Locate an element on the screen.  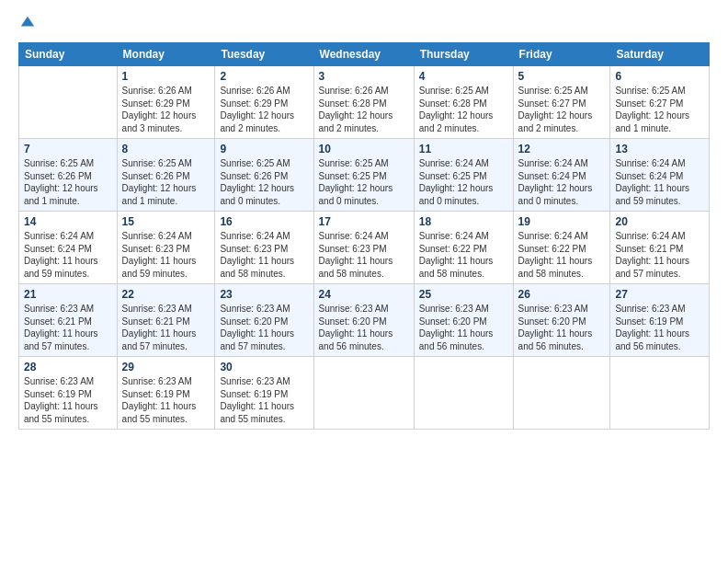
day-cell: 14Sunrise: 6:24 AM Sunset: 6:24 PM Dayli… is located at coordinates (68, 248).